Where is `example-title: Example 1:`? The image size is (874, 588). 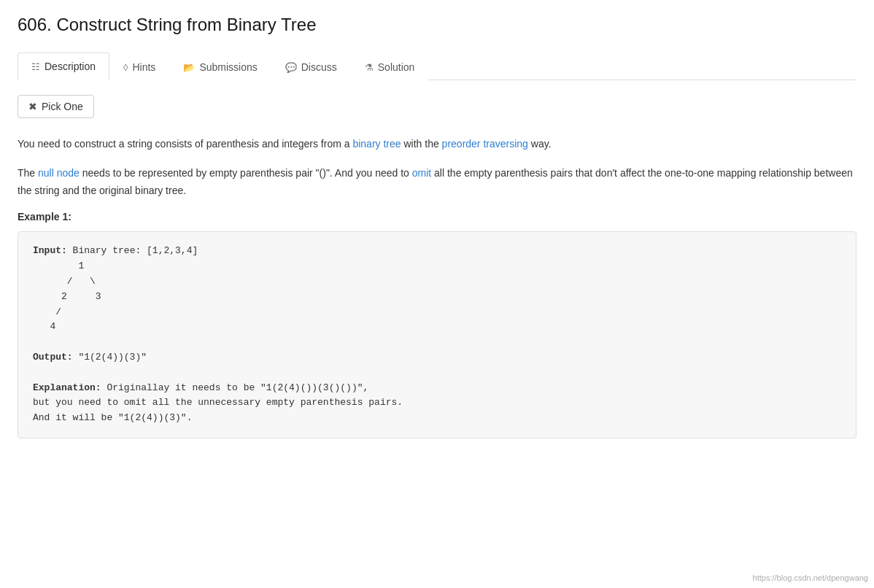
example-title: Example 1: is located at coordinates (437, 217).